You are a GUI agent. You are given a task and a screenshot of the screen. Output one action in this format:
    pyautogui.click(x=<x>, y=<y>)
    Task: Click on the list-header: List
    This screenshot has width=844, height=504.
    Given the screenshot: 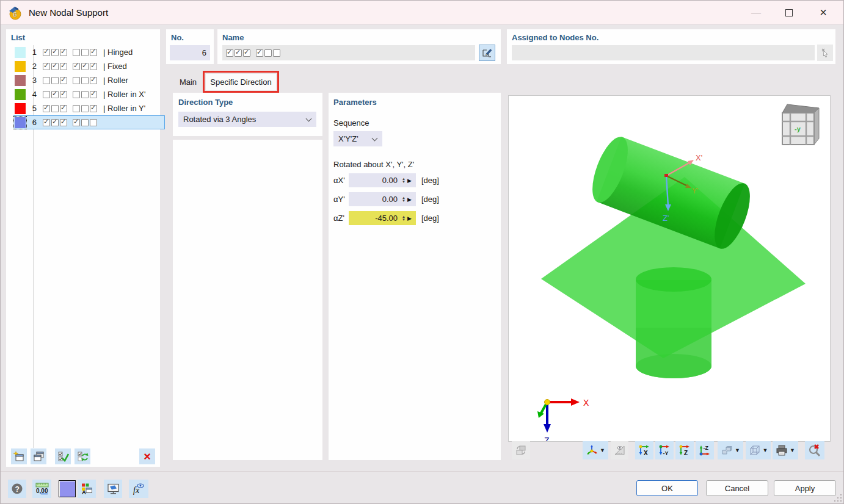 What is the action you would take?
    pyautogui.click(x=18, y=38)
    